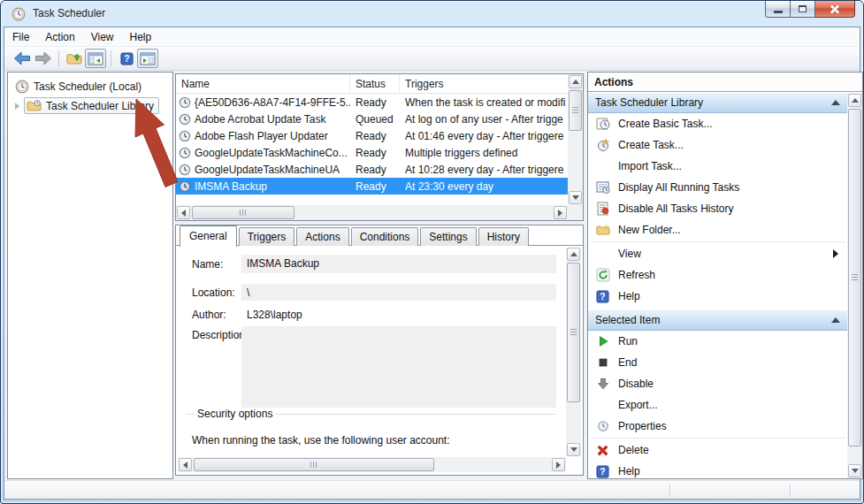  What do you see at coordinates (371, 186) in the screenshot?
I see `table-row-selected: IMSMA Backup Ready At 23:30 every day` at bounding box center [371, 186].